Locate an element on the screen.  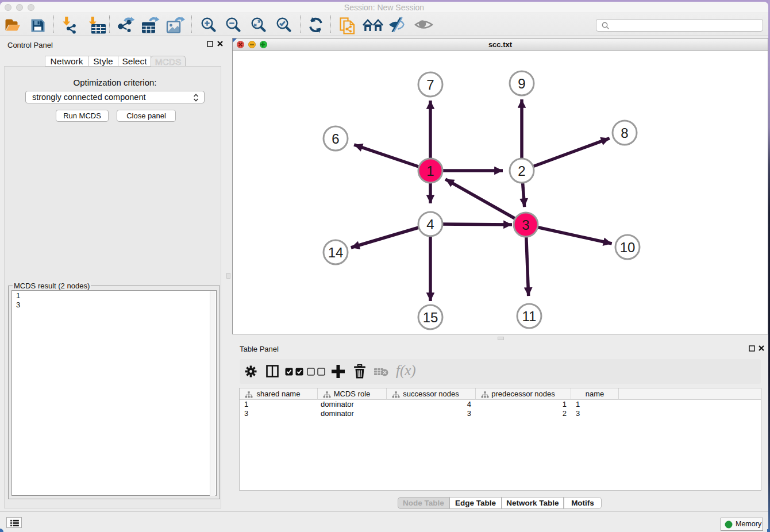
svg-text: 2 is located at coordinates (522, 171).